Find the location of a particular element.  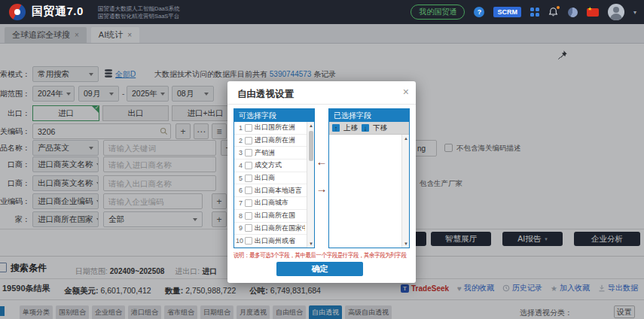

field-row: 9出口商所在国家中文 is located at coordinates (270, 229).